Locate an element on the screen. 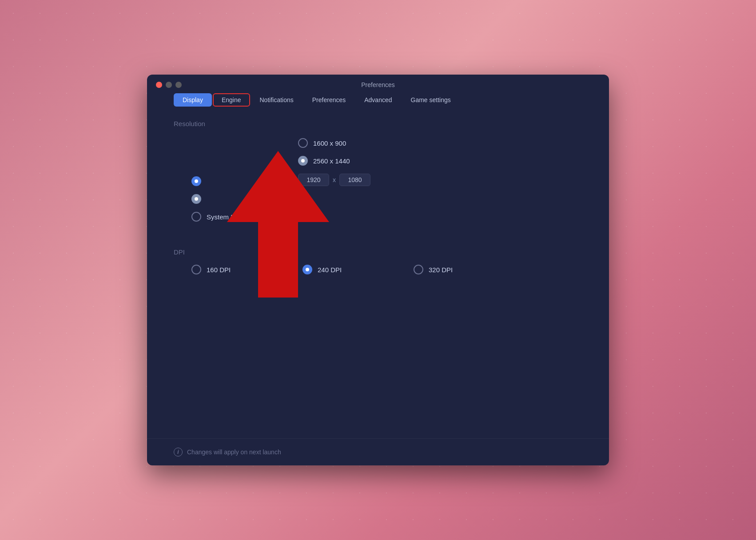 The height and width of the screenshot is (540, 756). separator-label: x is located at coordinates (334, 180).